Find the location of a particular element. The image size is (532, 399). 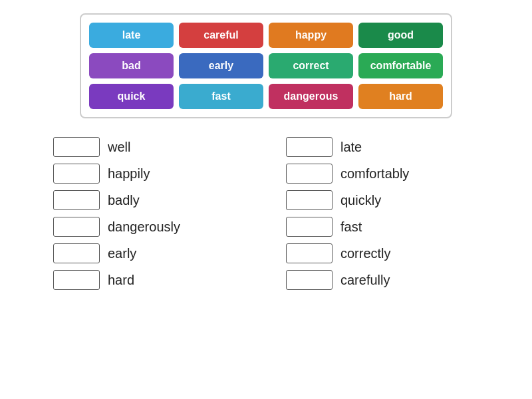

match-left-col: wellhappilybadlydangerouslyearlyhard is located at coordinates (150, 213).